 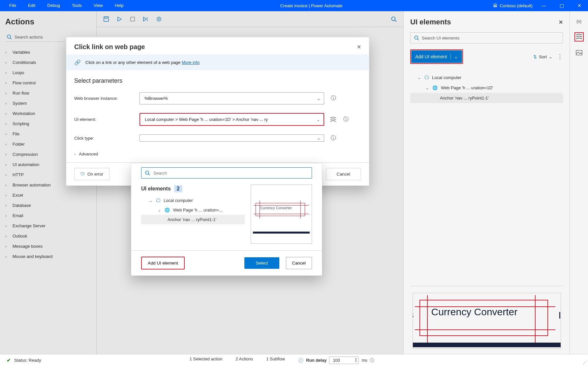 What do you see at coordinates (437, 57) in the screenshot?
I see `highlight-add-ui-element: Add UI element ⌄` at bounding box center [437, 57].